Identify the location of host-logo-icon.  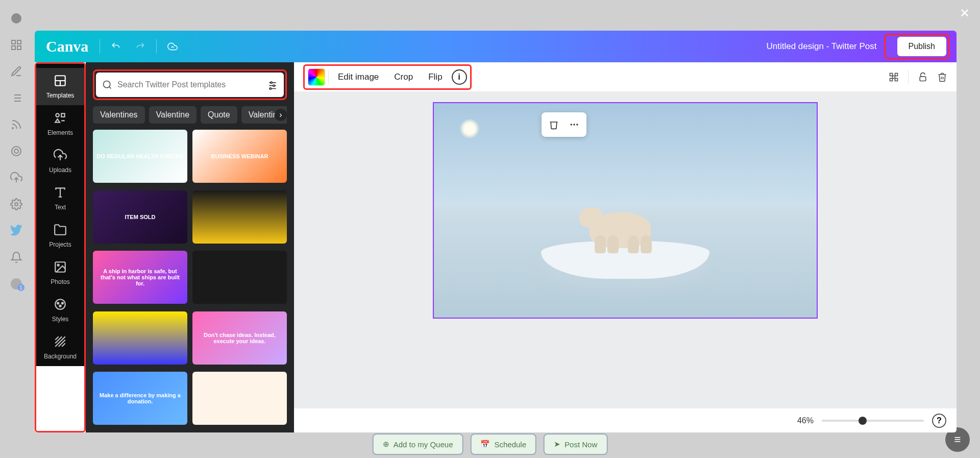
(16, 18).